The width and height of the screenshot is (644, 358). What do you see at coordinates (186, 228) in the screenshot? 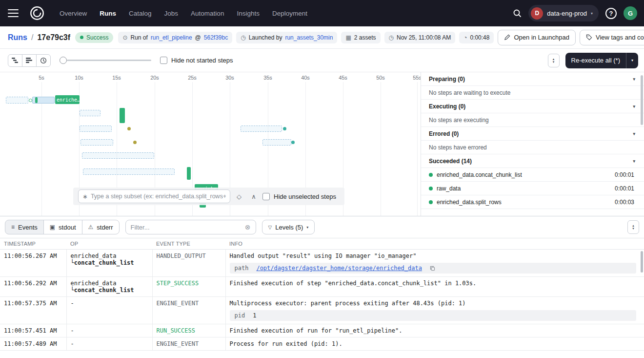
I see `events-filter-input` at bounding box center [186, 228].